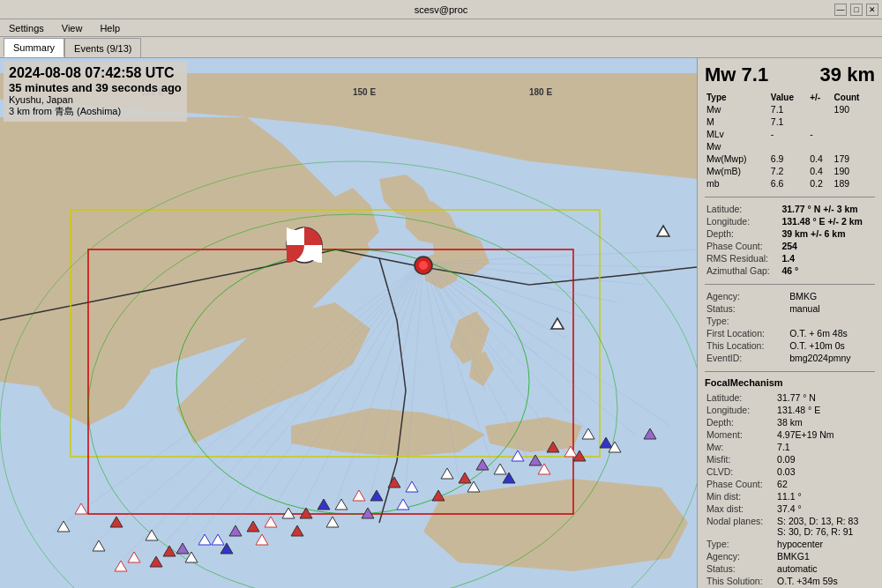  What do you see at coordinates (790, 496) in the screenshot?
I see `table-row: Min dist: 11.1 °` at bounding box center [790, 496].